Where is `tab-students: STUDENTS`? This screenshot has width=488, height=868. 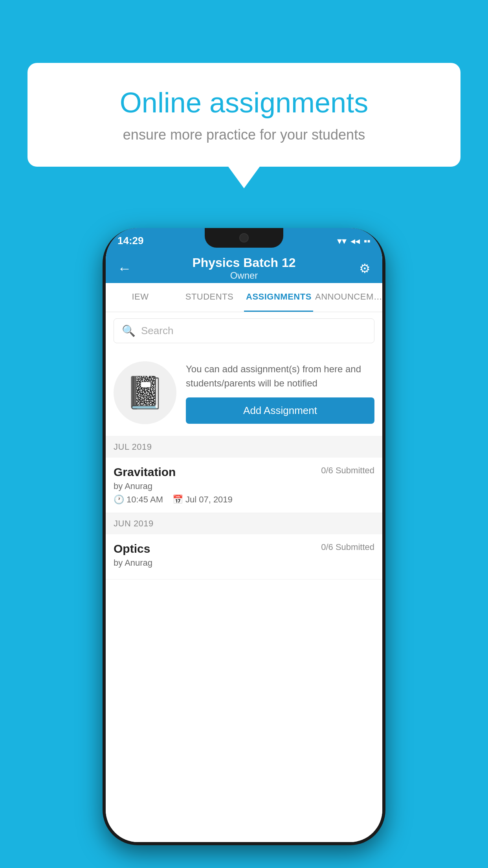 tab-students: STUDENTS is located at coordinates (209, 297).